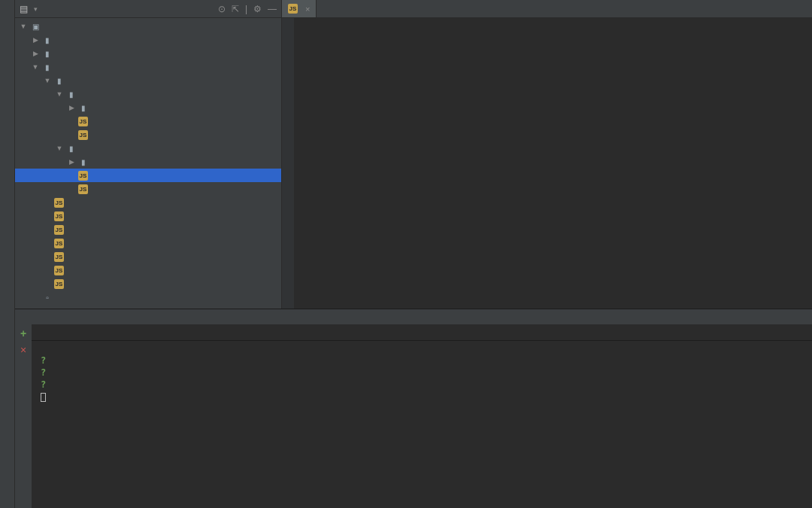 The height and width of the screenshot is (508, 812). I want to click on close-session-icon: ×, so click(23, 350).